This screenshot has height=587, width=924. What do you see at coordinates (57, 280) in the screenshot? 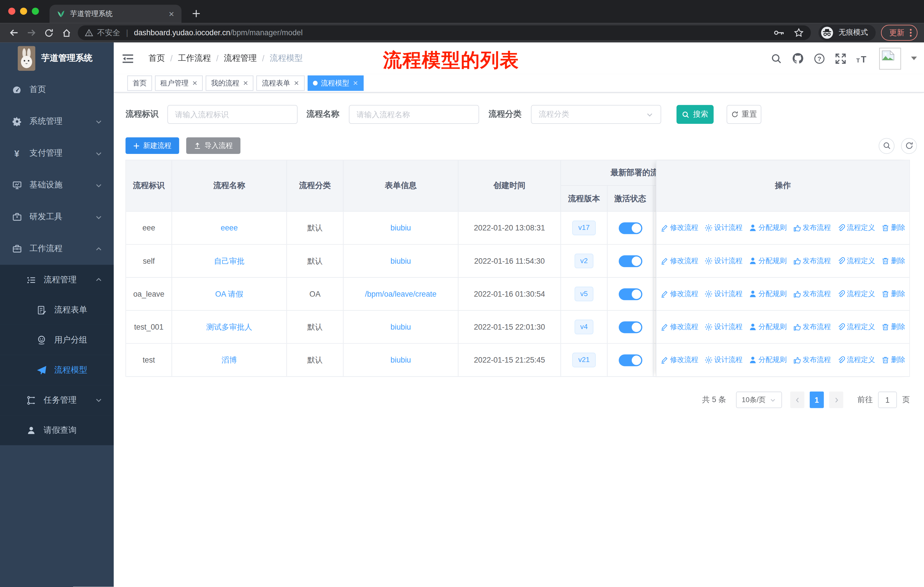
I see `sidebar-item-list: 流程管理` at bounding box center [57, 280].